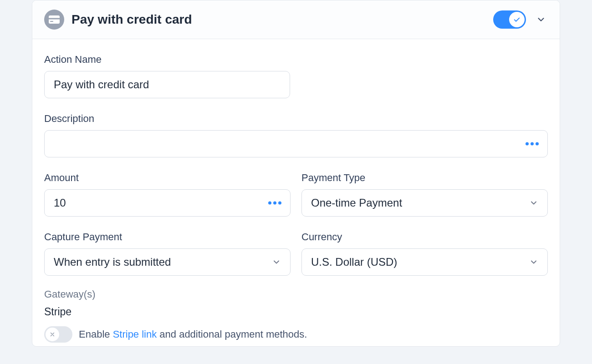 The image size is (592, 364). What do you see at coordinates (168, 253) in the screenshot?
I see `capture-payment-field: Capture Payment When entry is submitted` at bounding box center [168, 253].